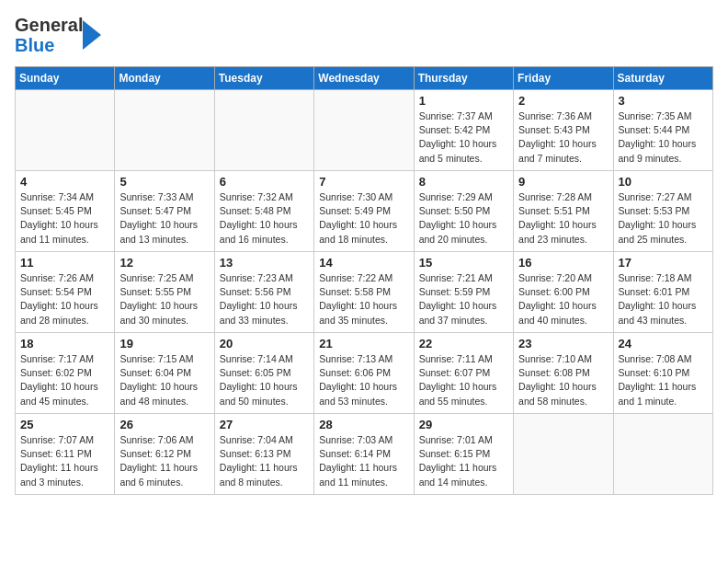  I want to click on day-info: Sunrise: 7:20 AMSunset: 6:00 PMDaylight:…, so click(563, 300).